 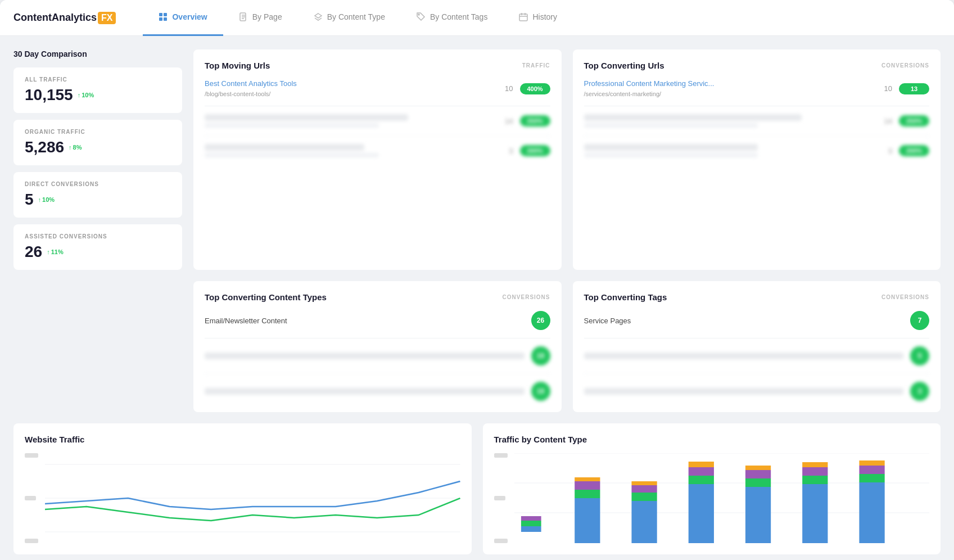 I want to click on stat-card-organic-traffic: ORGANIC TRAFFIC 5,286 8%, so click(x=98, y=143).